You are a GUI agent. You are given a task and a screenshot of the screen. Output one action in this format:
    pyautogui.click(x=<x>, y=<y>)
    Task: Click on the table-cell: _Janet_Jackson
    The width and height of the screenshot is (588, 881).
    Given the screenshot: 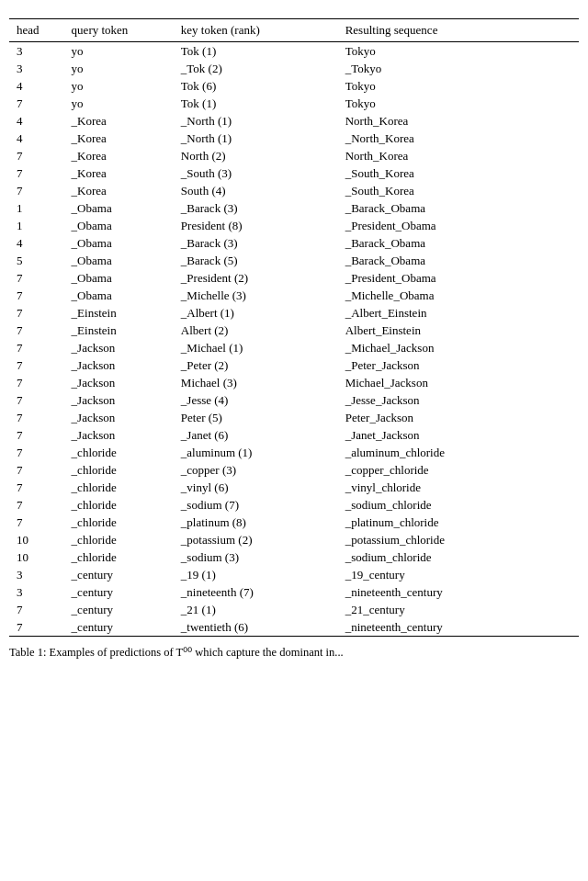 What is the action you would take?
    pyautogui.click(x=458, y=435)
    